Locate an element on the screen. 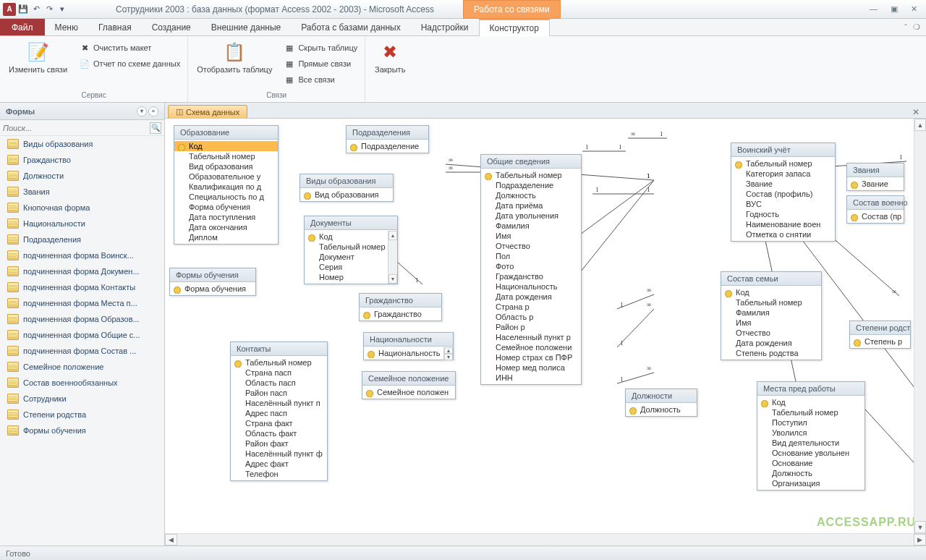 The height and width of the screenshot is (560, 926). table-field: Гражданство is located at coordinates (401, 314).